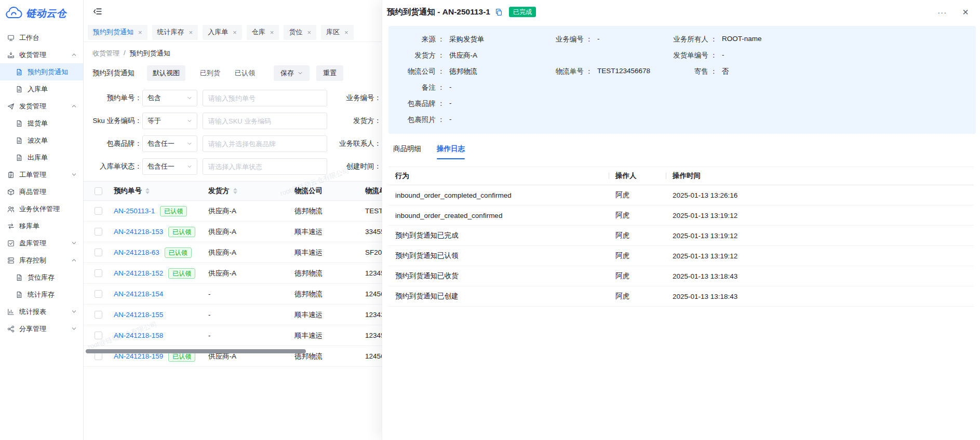 The width and height of the screenshot is (980, 440). Describe the element at coordinates (691, 56) in the screenshot. I see `info-label: 发货单编号 ：` at that location.